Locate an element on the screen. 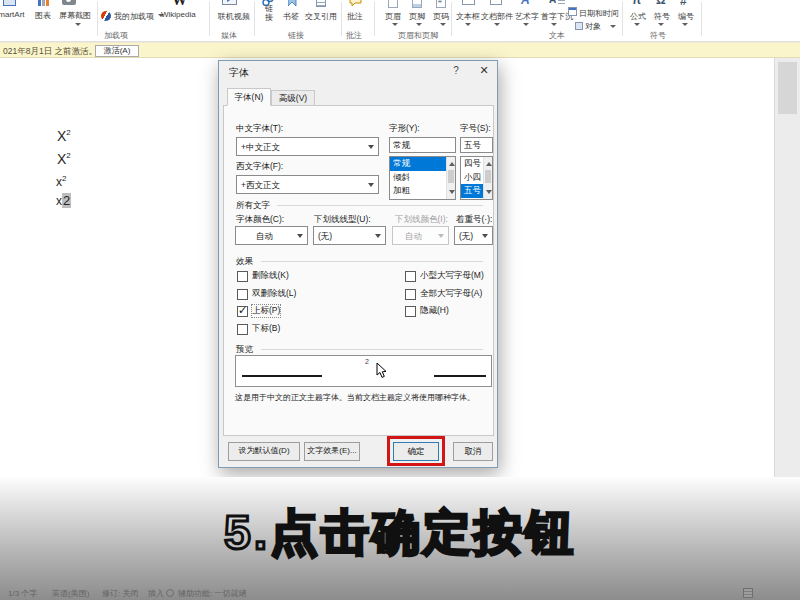 This screenshot has height=600, width=800. group-label-header-footer: 页眉和页脚 is located at coordinates (418, 36).